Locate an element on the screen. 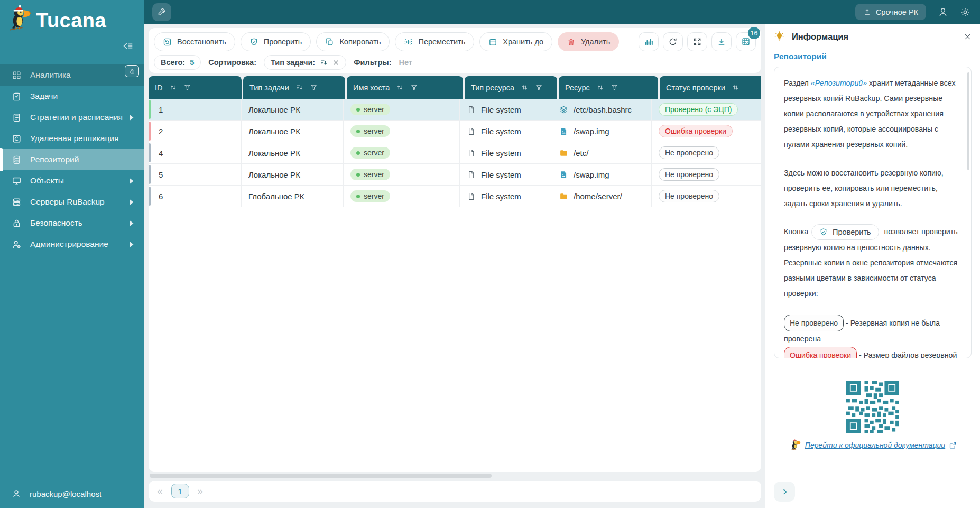 Image resolution: width=980 pixels, height=508 pixels. sidebar-item-label: Удаленная репликация is located at coordinates (74, 138).